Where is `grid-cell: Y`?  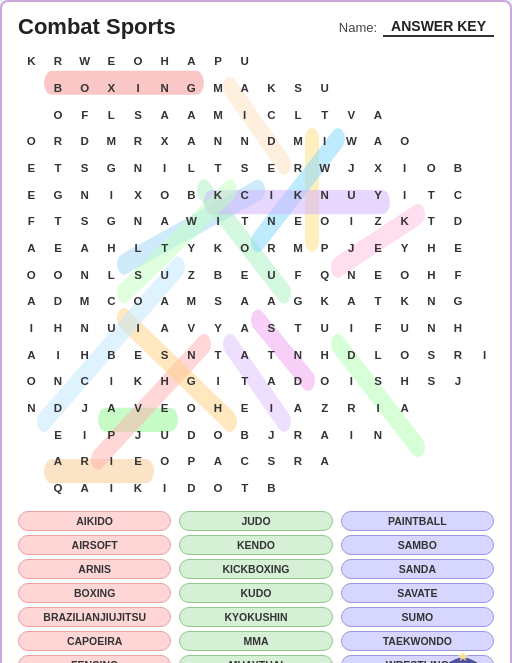
grid-cell: Y is located at coordinates (192, 248).